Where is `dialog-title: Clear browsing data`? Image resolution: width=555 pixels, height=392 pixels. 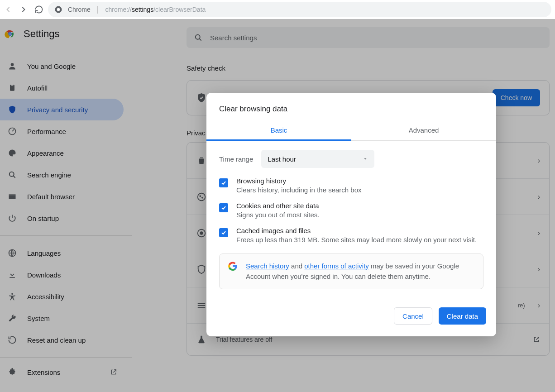
dialog-title: Clear browsing data is located at coordinates (351, 107).